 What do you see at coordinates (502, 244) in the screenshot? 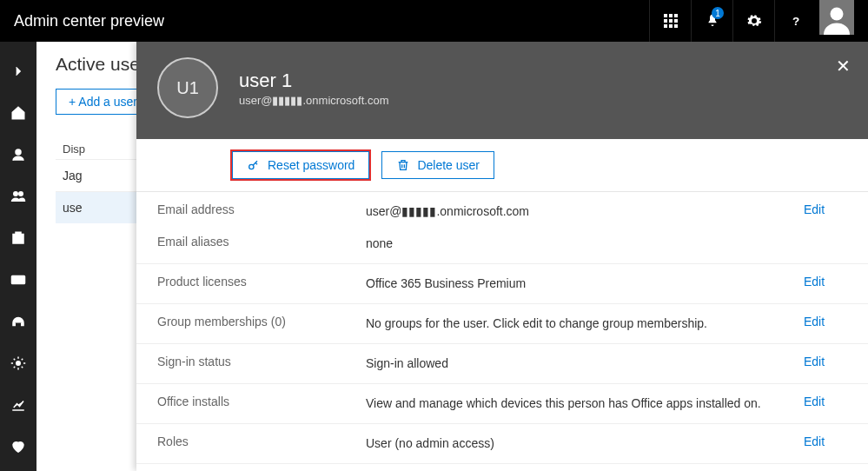
I see `detail-row-aliases: Email aliases none` at bounding box center [502, 244].